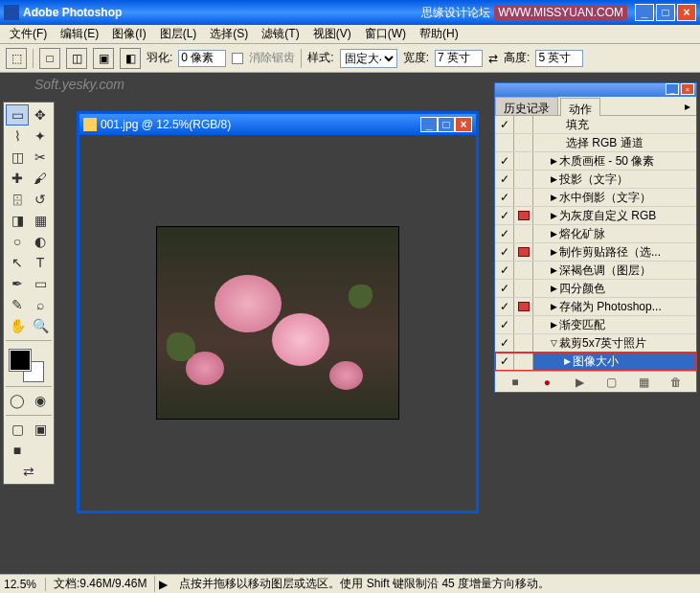 This screenshot has height=593, width=700. Describe the element at coordinates (493, 58) in the screenshot. I see `swap-wh-icon: ⇄` at that location.